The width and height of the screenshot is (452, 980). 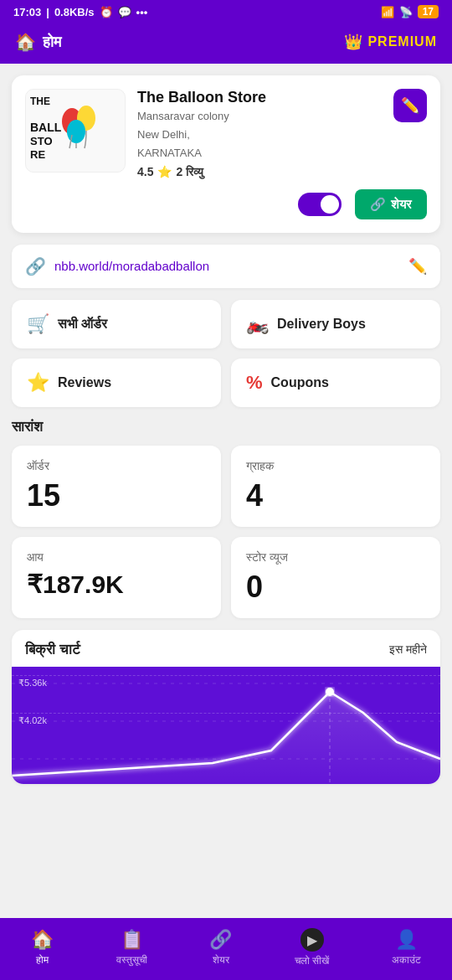 I want to click on customers-value: 4, so click(x=336, y=496).